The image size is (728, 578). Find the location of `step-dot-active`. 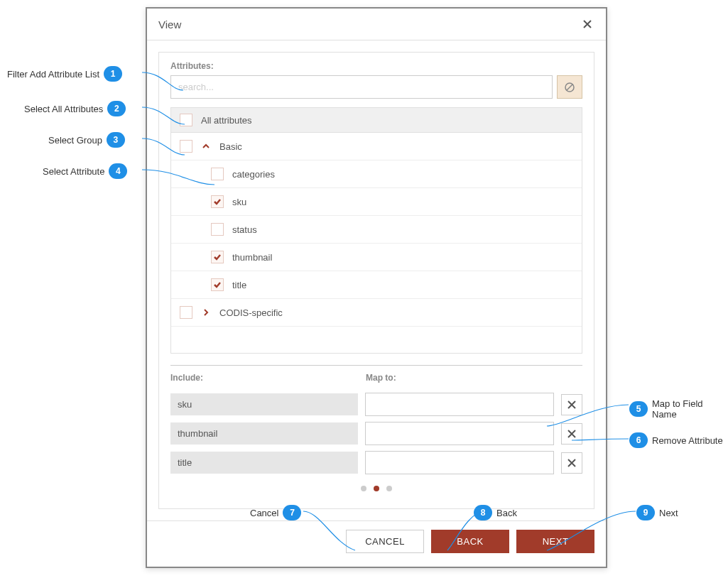

step-dot-active is located at coordinates (376, 489).